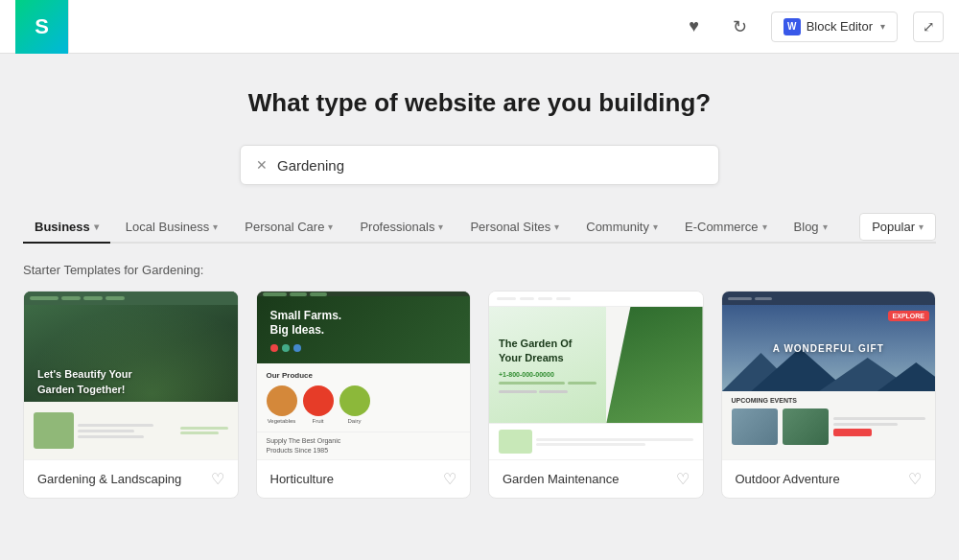 This screenshot has height=560, width=959. What do you see at coordinates (364, 478) in the screenshot?
I see `template-footer-2: Horticulture ♡` at bounding box center [364, 478].